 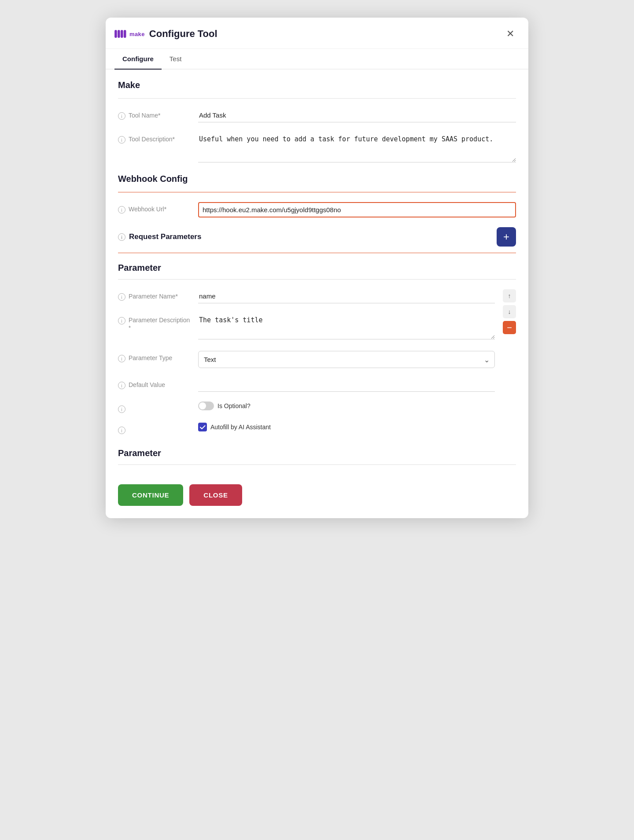 What do you see at coordinates (317, 253) in the screenshot?
I see `request-params-divider` at bounding box center [317, 253].